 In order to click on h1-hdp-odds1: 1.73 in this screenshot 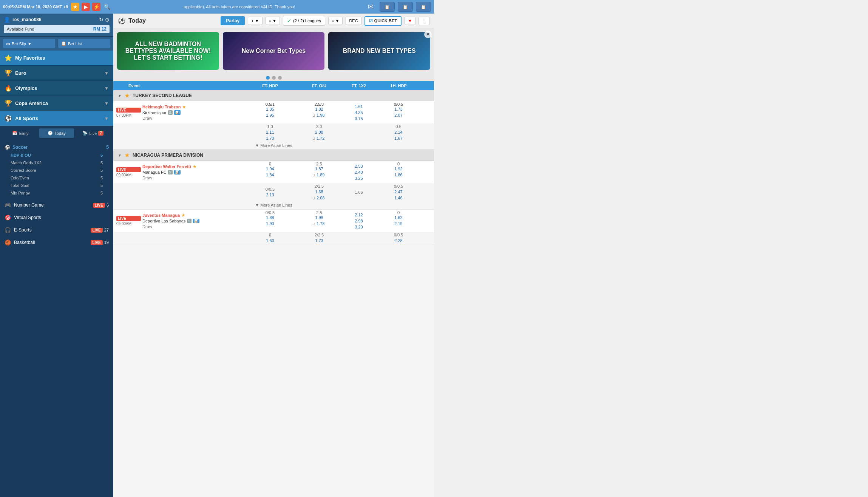, I will do `click(398, 109)`.